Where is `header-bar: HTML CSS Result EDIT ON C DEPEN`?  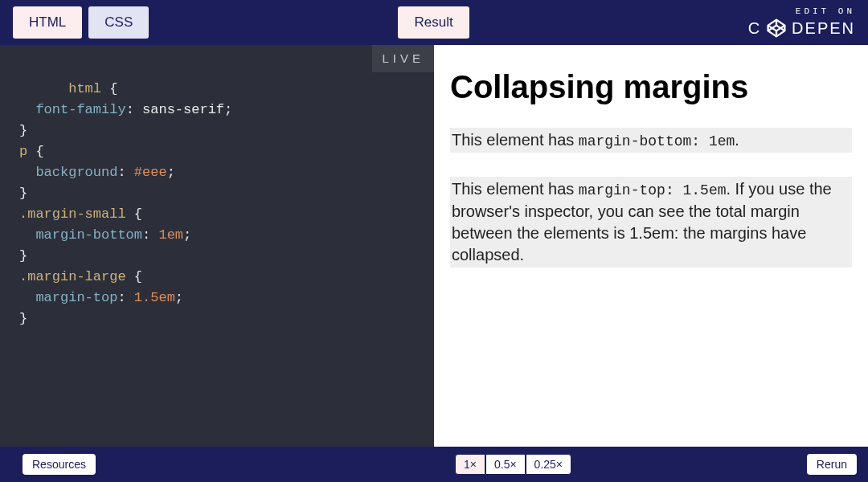 header-bar: HTML CSS Result EDIT ON C DEPEN is located at coordinates (434, 22).